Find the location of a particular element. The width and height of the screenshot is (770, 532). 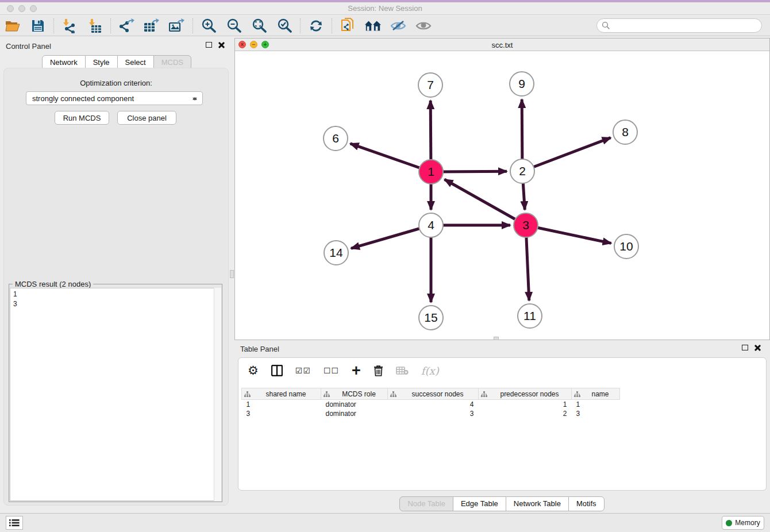

column-label: MCDS role is located at coordinates (359, 394).